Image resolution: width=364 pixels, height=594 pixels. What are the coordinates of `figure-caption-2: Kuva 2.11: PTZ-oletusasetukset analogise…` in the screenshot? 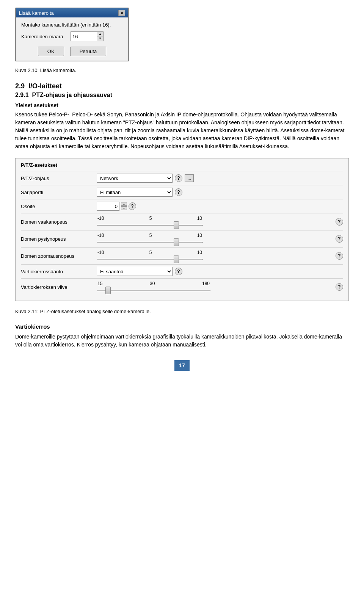 It's located at (182, 312).